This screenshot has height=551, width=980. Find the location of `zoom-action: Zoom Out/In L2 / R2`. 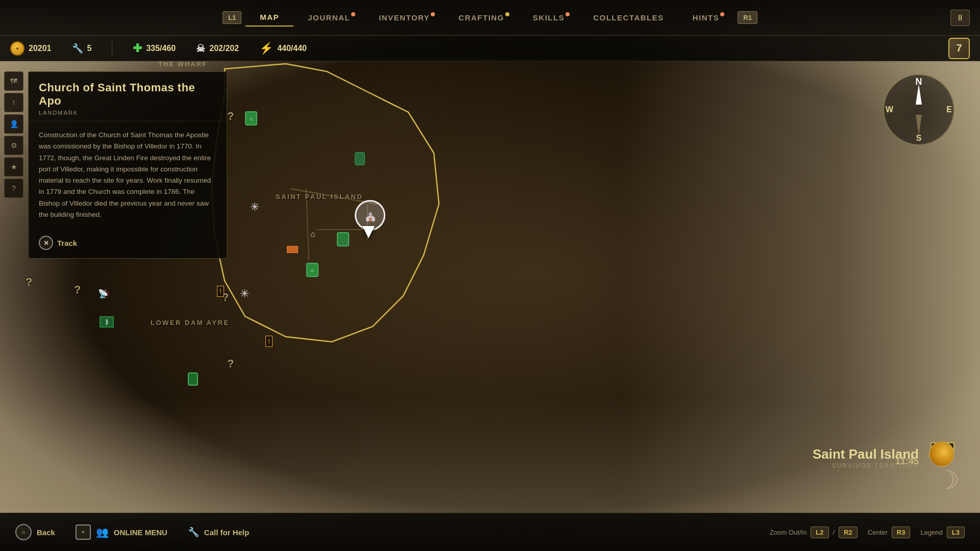

zoom-action: Zoom Out/In L2 / R2 is located at coordinates (814, 533).